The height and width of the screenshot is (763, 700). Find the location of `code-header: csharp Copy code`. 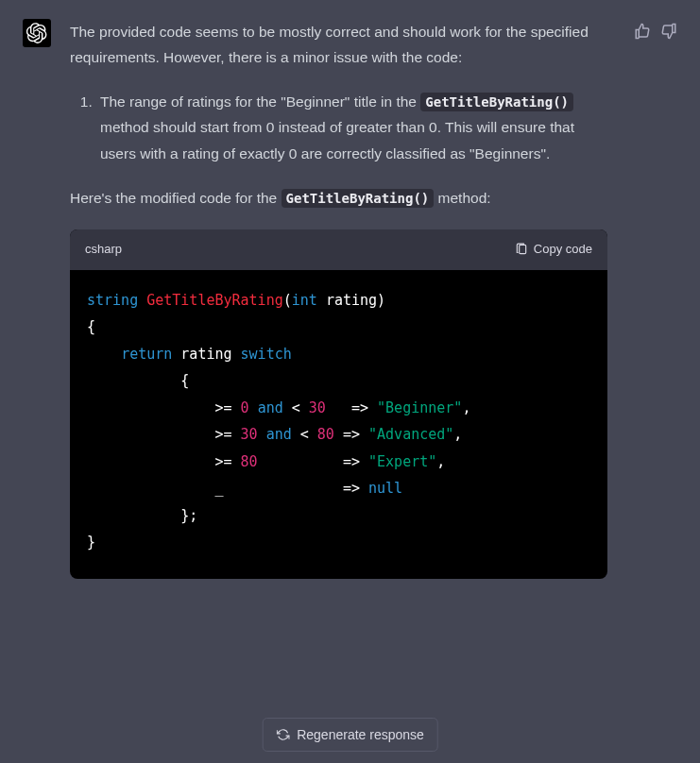

code-header: csharp Copy code is located at coordinates (338, 249).